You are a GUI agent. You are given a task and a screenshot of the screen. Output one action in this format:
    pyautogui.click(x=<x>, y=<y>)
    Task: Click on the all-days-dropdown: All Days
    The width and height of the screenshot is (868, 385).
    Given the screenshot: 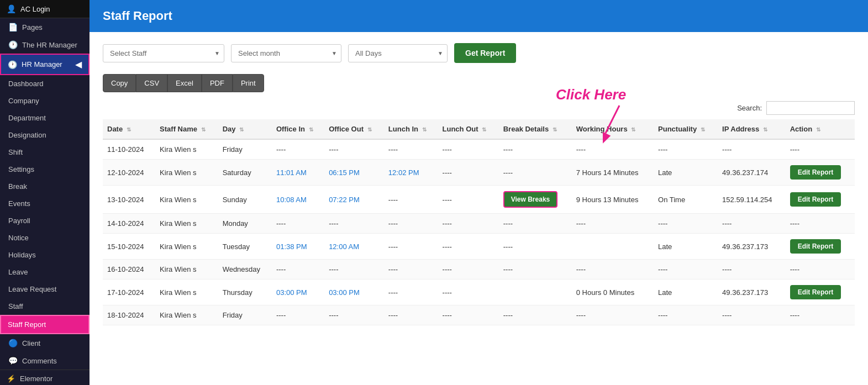 What is the action you would take?
    pyautogui.click(x=398, y=53)
    